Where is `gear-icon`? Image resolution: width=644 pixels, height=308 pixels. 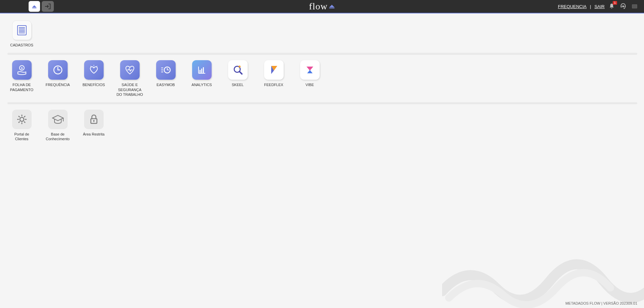 gear-icon is located at coordinates (22, 119).